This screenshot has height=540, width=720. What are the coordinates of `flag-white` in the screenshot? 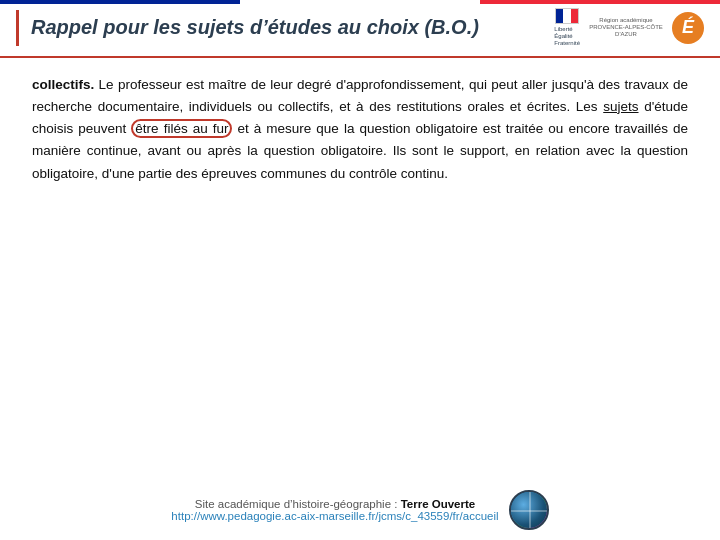 It's located at (566, 16).